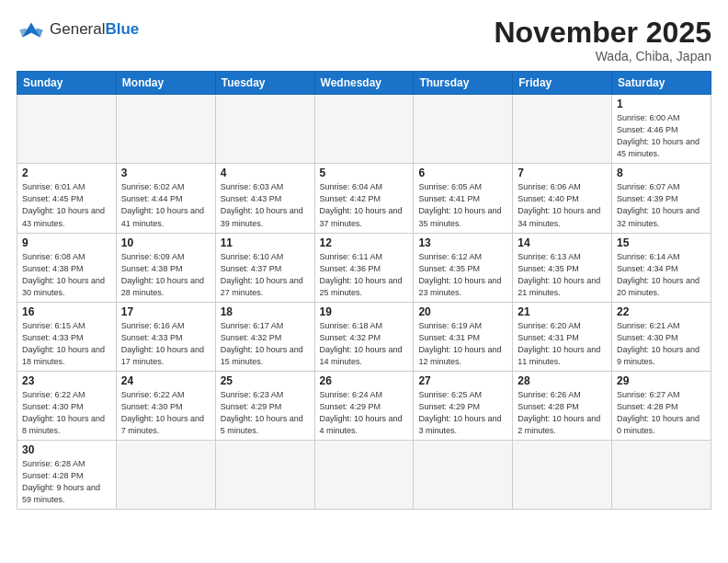  Describe the element at coordinates (364, 83) in the screenshot. I see `weekday-header-row: Sunday Monday Tuesday Wednesday Thursday…` at that location.